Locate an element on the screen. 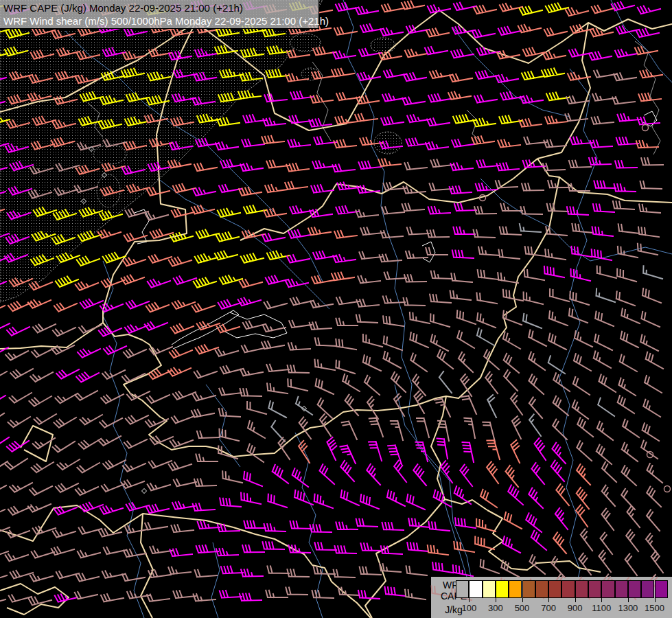  cape-stipple-patch is located at coordinates (110, 154).